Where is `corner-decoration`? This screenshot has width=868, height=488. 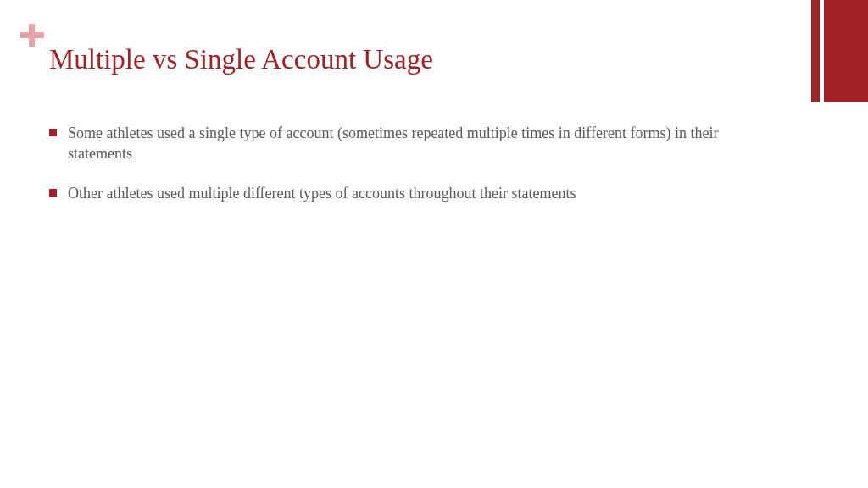 corner-decoration is located at coordinates (839, 51).